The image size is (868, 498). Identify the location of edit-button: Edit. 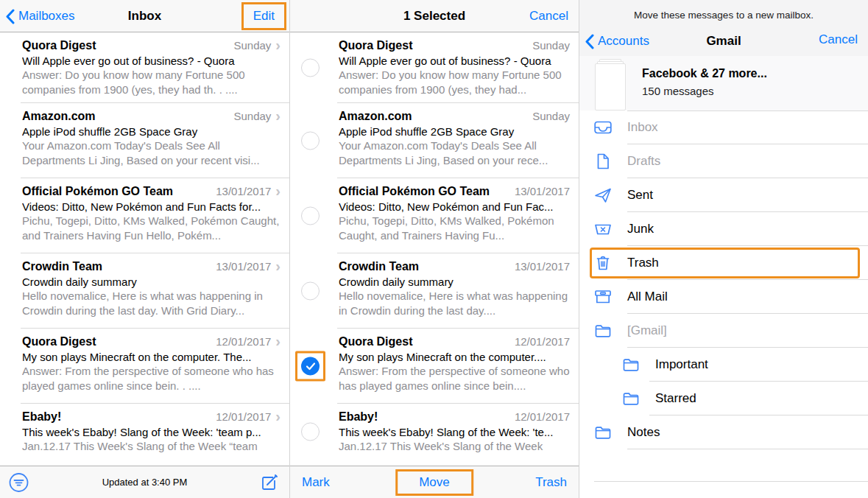
(264, 16).